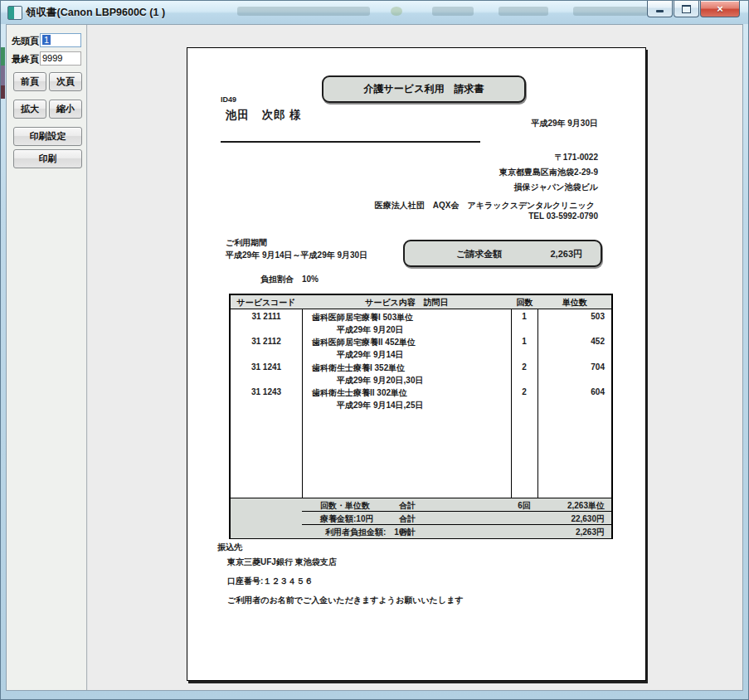 The height and width of the screenshot is (700, 749). Describe the element at coordinates (370, 330) in the screenshot. I see `table-row-date: 平成29年 9月20日` at that location.